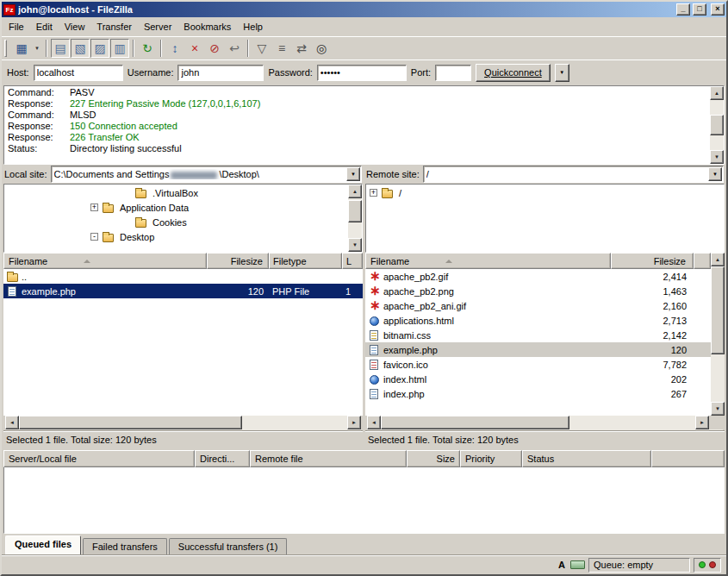 The image size is (728, 576). Describe the element at coordinates (43, 545) in the screenshot. I see `tab-queued-files: Queued files` at that location.